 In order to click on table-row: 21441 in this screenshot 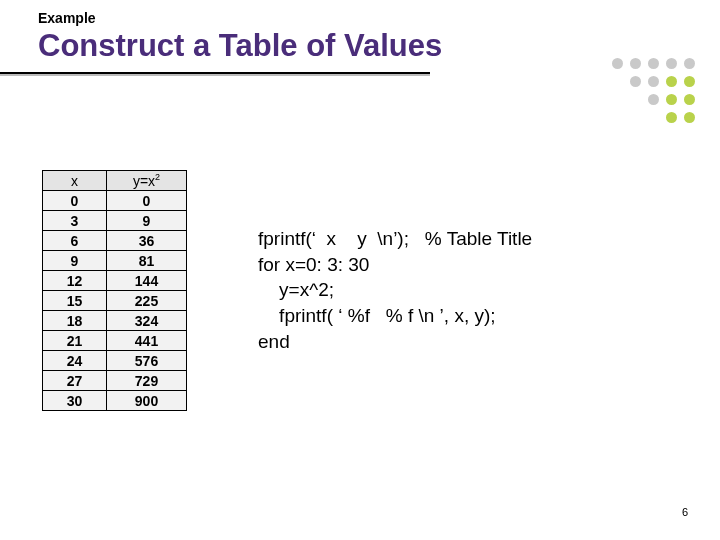, I will do `click(115, 341)`.